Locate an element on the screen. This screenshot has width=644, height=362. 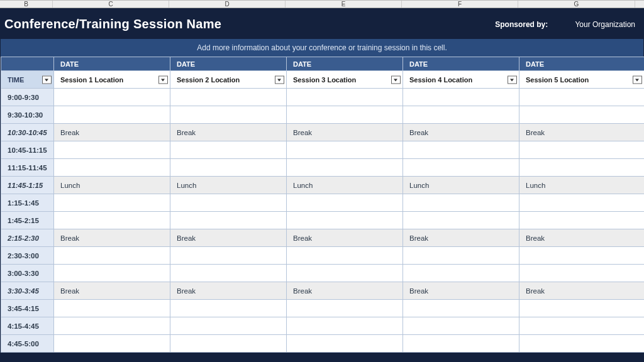
column-letter is located at coordinates (640, 4).